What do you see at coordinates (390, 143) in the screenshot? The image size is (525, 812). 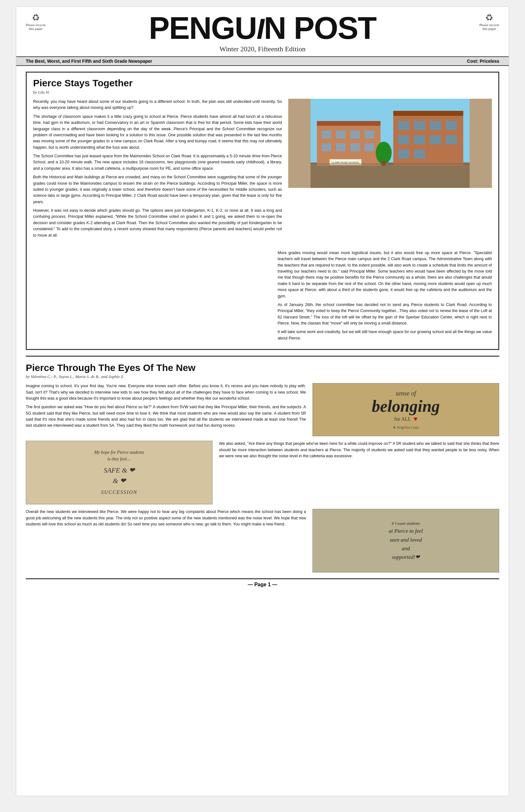 I see `building-svg: CLARK ROAD SCHOOL` at bounding box center [390, 143].